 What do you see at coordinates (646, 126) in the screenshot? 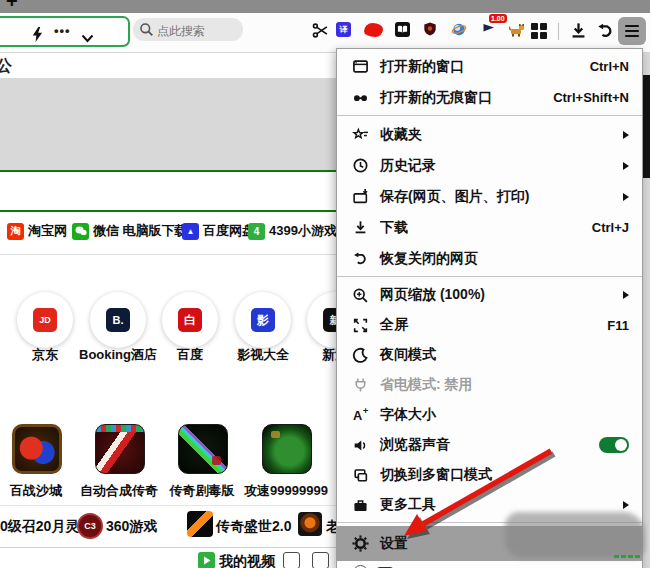
I see `scrollbar-thumb` at bounding box center [646, 126].